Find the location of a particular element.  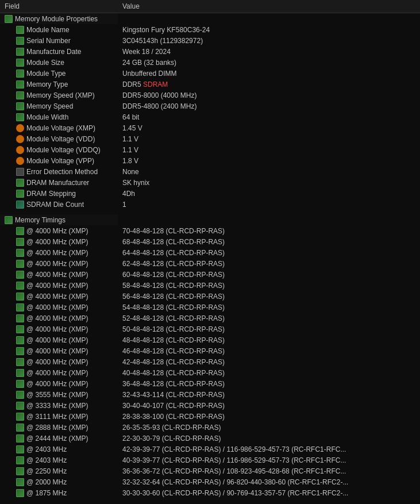

field-cell: @ 2403 MHz is located at coordinates (59, 460).